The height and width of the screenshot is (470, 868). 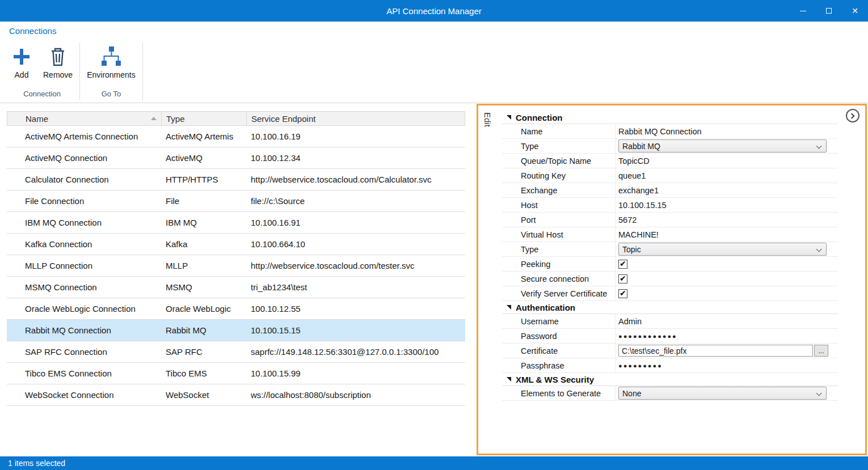 I want to click on cell-endpoint: http://webservice.toscacloud.com/Calcula…, so click(x=356, y=179).